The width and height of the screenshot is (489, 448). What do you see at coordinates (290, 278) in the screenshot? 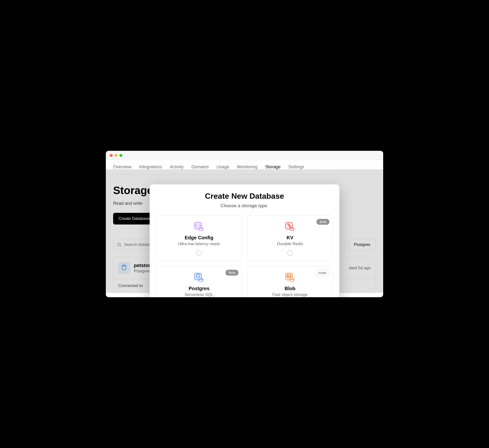
I see `blob-icon` at bounding box center [290, 278].